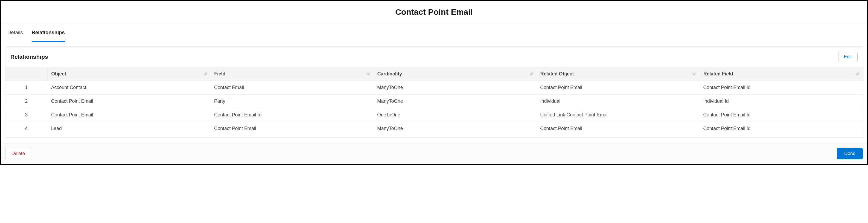 The height and width of the screenshot is (223, 868). What do you see at coordinates (26, 129) in the screenshot?
I see `row-index: 4` at bounding box center [26, 129].